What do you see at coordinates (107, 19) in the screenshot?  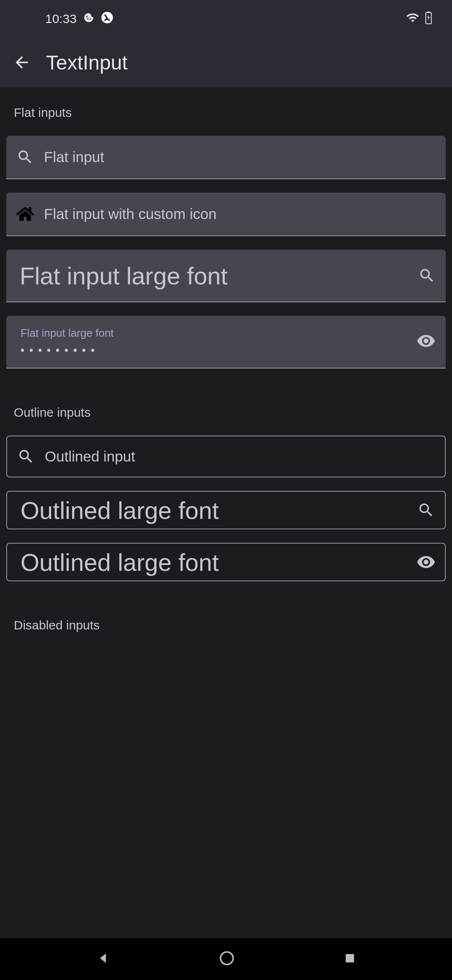 I see `lambda-icon` at bounding box center [107, 19].